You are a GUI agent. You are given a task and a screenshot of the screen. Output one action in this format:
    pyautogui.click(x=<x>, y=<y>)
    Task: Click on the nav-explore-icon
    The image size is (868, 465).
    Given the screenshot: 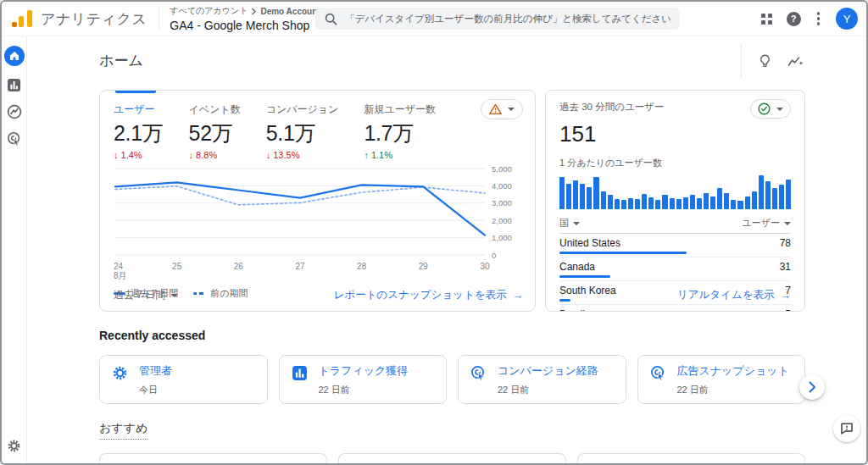 What is the action you would take?
    pyautogui.click(x=14, y=112)
    